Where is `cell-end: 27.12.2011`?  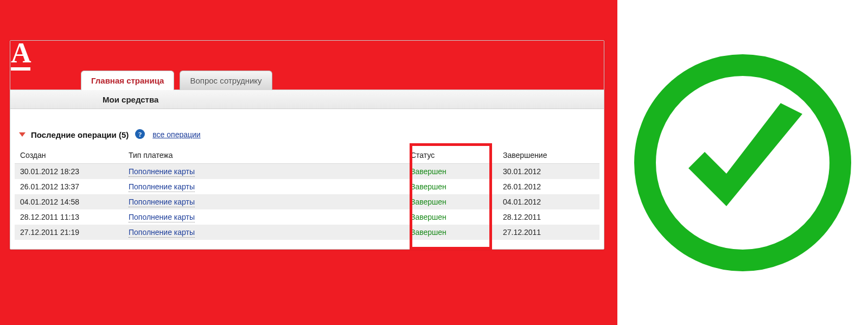 cell-end: 27.12.2011 is located at coordinates (548, 232).